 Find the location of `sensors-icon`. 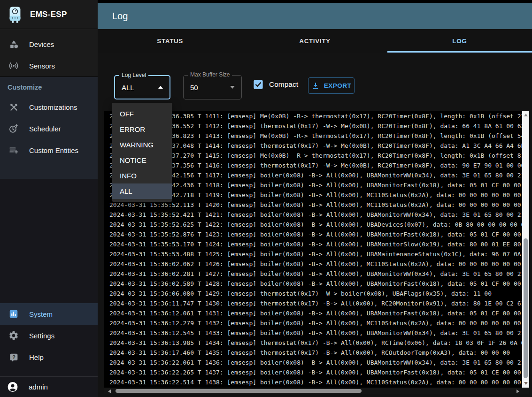

sensors-icon is located at coordinates (14, 66).